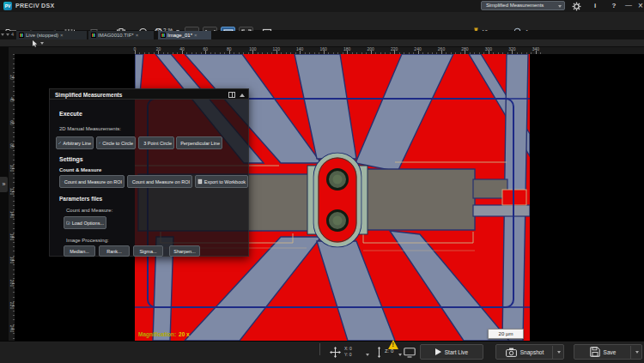  I want to click on button-label: Circle to Circle, so click(118, 143).